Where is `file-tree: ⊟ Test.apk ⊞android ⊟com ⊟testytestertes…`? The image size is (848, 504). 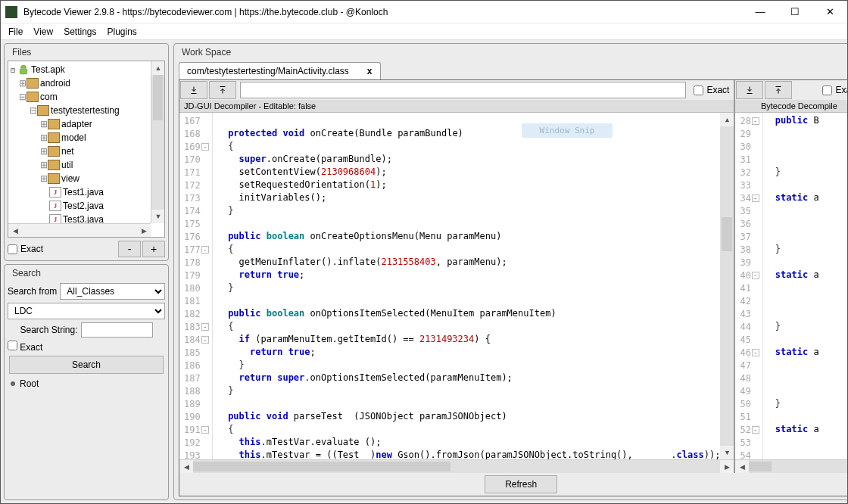 file-tree: ⊟ Test.apk ⊞android ⊟com ⊟testytestertes… is located at coordinates (86, 149).